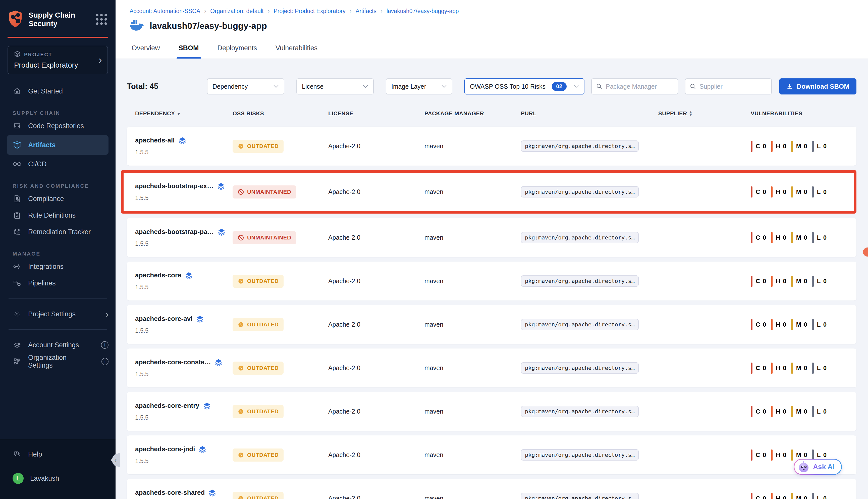 This screenshot has height=499, width=868. Describe the element at coordinates (473, 238) in the screenshot. I see `package-manager-cell: maven` at that location.